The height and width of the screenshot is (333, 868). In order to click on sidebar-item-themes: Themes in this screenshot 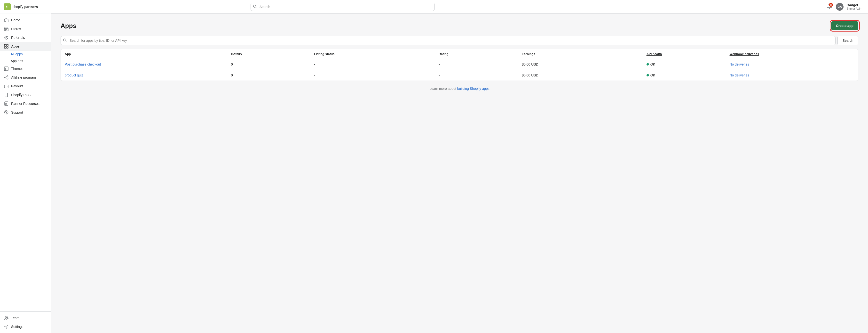, I will do `click(25, 69)`.